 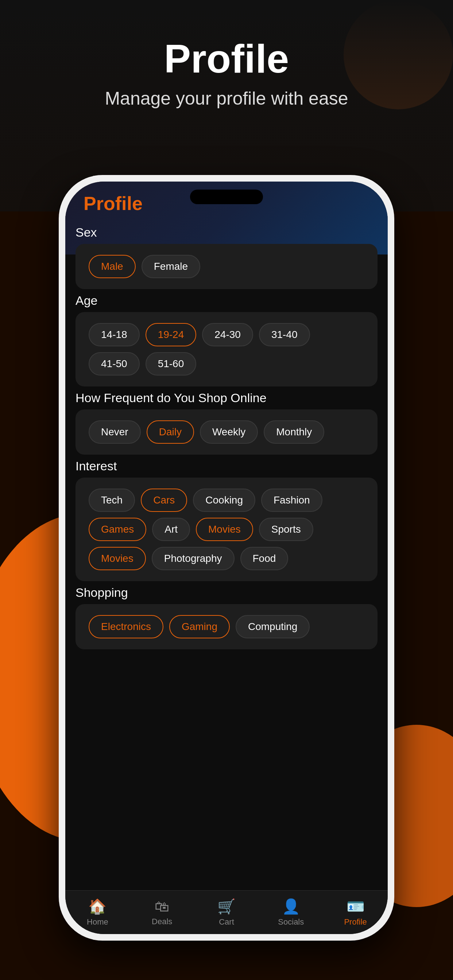 I want to click on interest-food: Food, so click(x=264, y=558).